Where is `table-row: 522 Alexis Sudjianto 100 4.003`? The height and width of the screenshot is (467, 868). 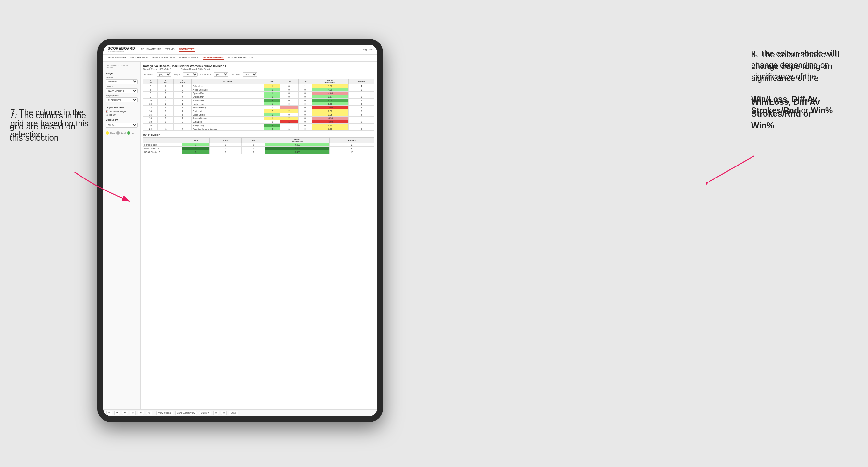
table-row: 522 Alexis Sudjianto 100 4.003 is located at coordinates (259, 90).